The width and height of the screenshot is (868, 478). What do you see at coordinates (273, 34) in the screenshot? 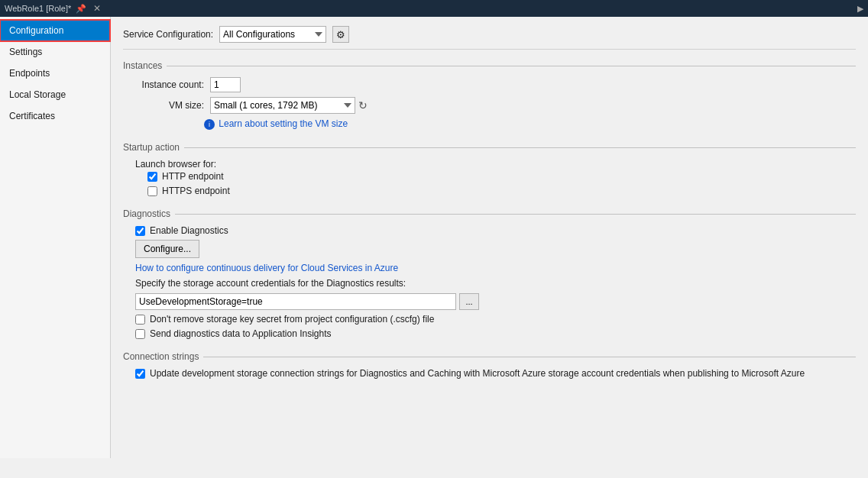
I see `service-config-select: All Configurations Cloud Local` at bounding box center [273, 34].